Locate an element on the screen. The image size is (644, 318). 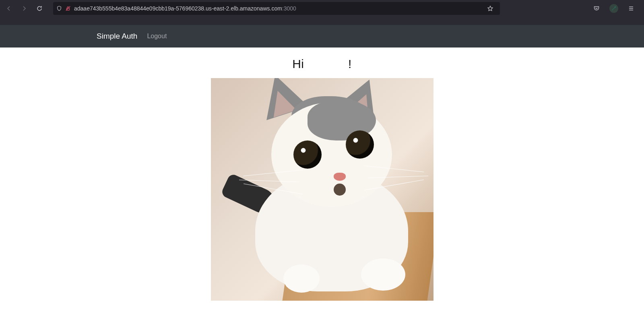
star-icon is located at coordinates (490, 8).